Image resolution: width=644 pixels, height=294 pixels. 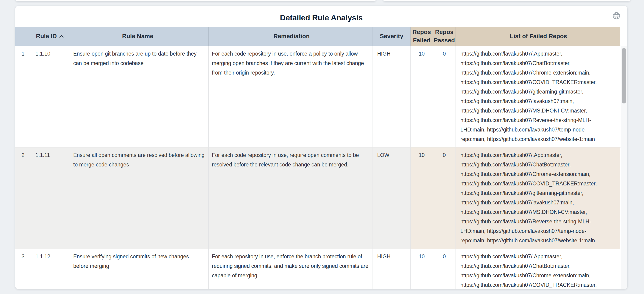 I want to click on header-label-rule-id: Rule ID, so click(x=46, y=36).